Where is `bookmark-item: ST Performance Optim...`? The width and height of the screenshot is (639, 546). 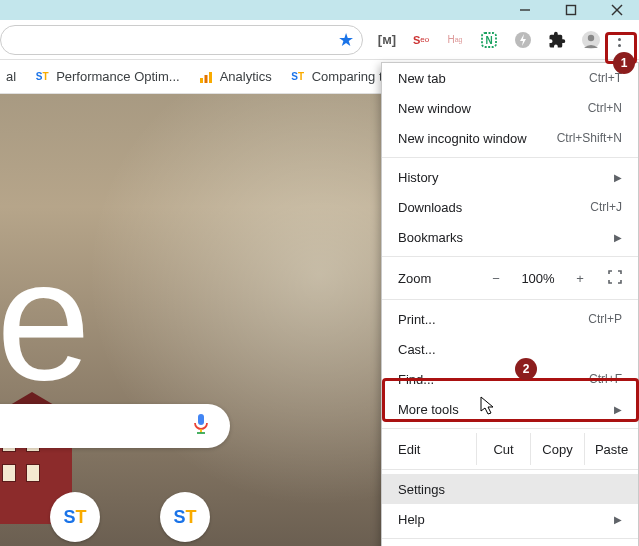 bookmark-item: ST Performance Optim... is located at coordinates (107, 77).